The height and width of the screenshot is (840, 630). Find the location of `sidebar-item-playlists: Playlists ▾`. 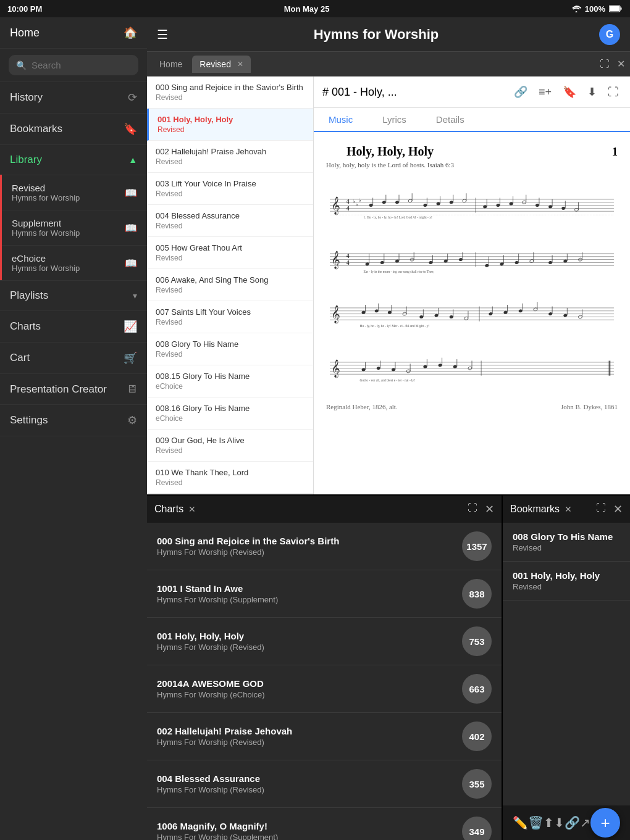

sidebar-item-playlists: Playlists ▾ is located at coordinates (74, 296).